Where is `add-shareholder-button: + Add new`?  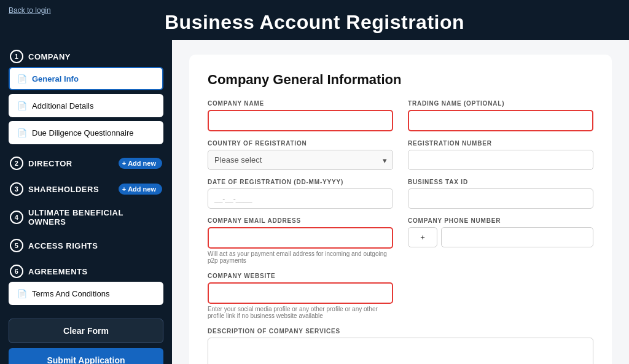 add-shareholder-button: + Add new is located at coordinates (140, 189).